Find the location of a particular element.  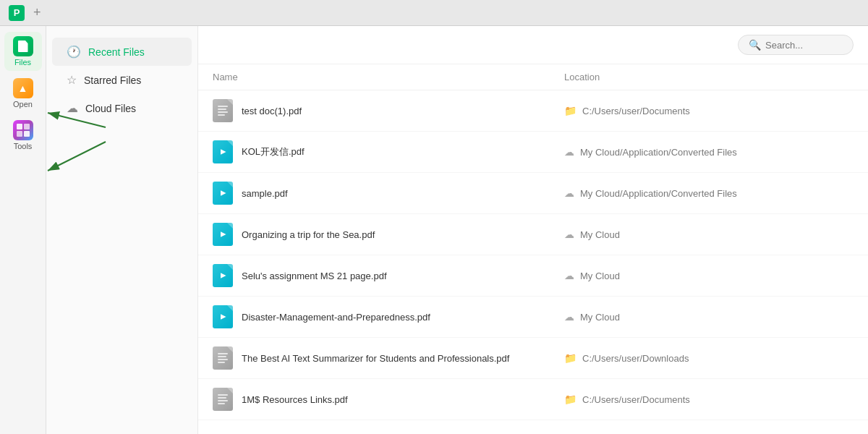

file-name-cell: Disaster-Management-and-Preparedness.pdf is located at coordinates (388, 317).